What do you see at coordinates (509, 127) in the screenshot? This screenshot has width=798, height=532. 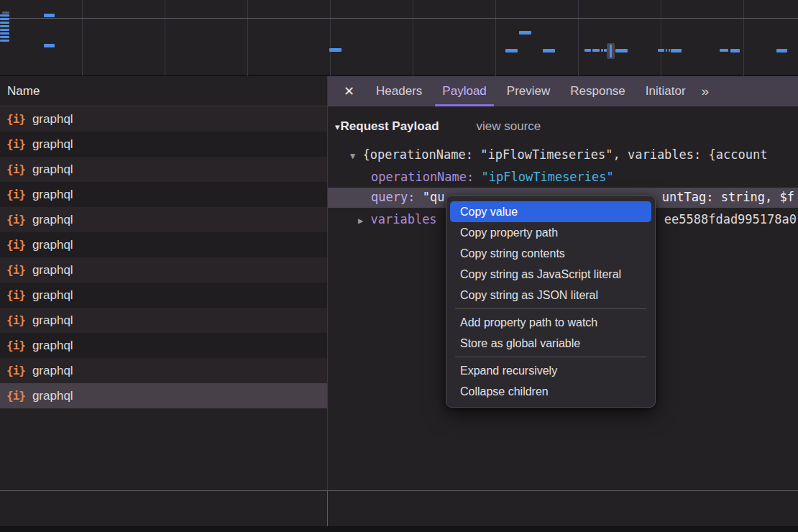 I see `view-source-link: view source` at bounding box center [509, 127].